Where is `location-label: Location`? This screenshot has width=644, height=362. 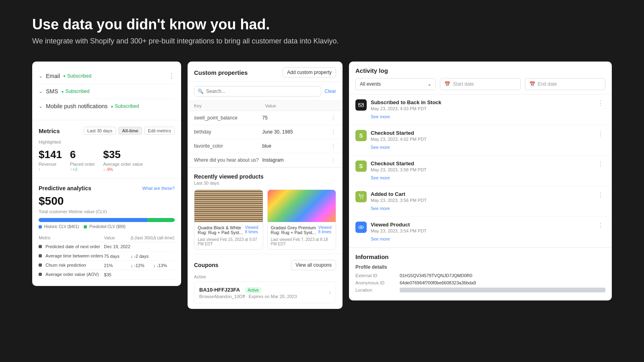 location-label: Location is located at coordinates (376, 290).